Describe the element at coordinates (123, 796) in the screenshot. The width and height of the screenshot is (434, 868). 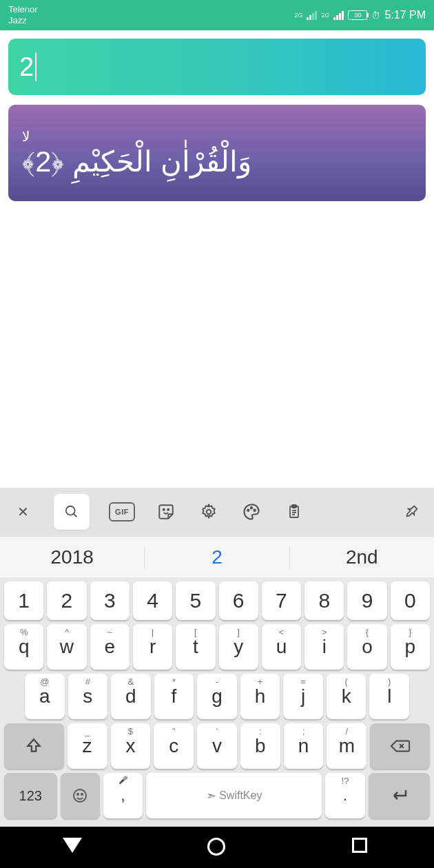
I see `comma-key: 🎤,` at that location.